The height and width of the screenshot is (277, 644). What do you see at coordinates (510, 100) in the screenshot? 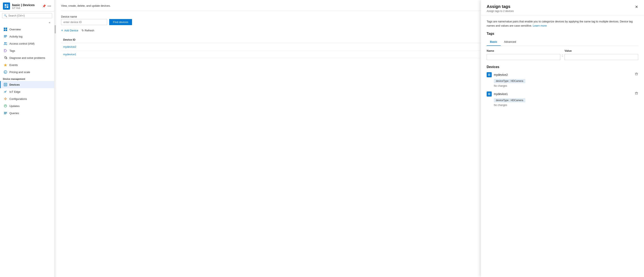
I see `device-tag-badge: deviceType : HDCamera` at bounding box center [510, 100].